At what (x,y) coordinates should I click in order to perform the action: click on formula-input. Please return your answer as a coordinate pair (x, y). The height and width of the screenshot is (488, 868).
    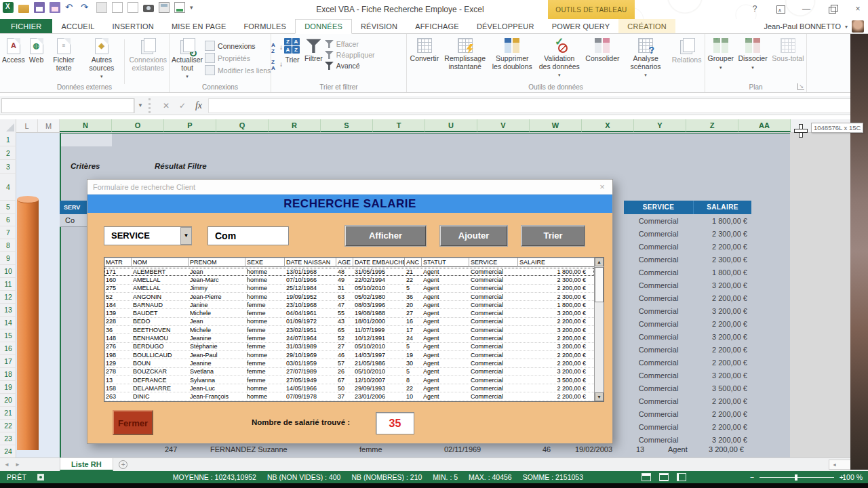
    Looking at the image, I should click on (537, 106).